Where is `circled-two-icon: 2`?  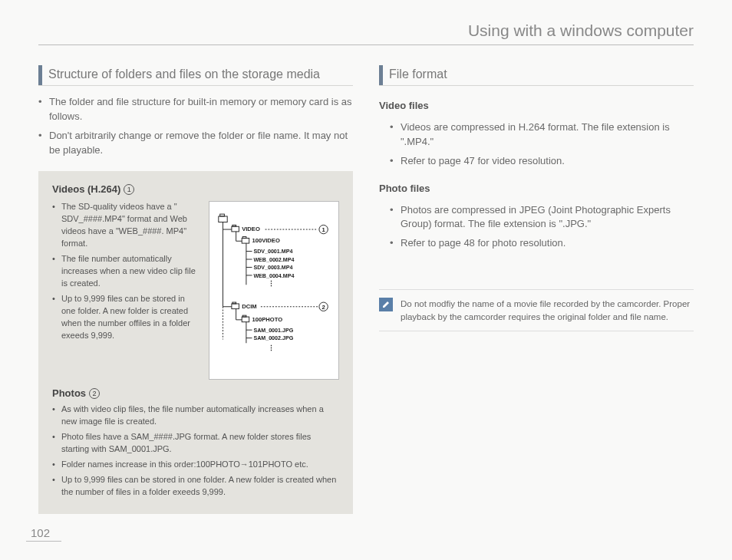 circled-two-icon: 2 is located at coordinates (94, 394).